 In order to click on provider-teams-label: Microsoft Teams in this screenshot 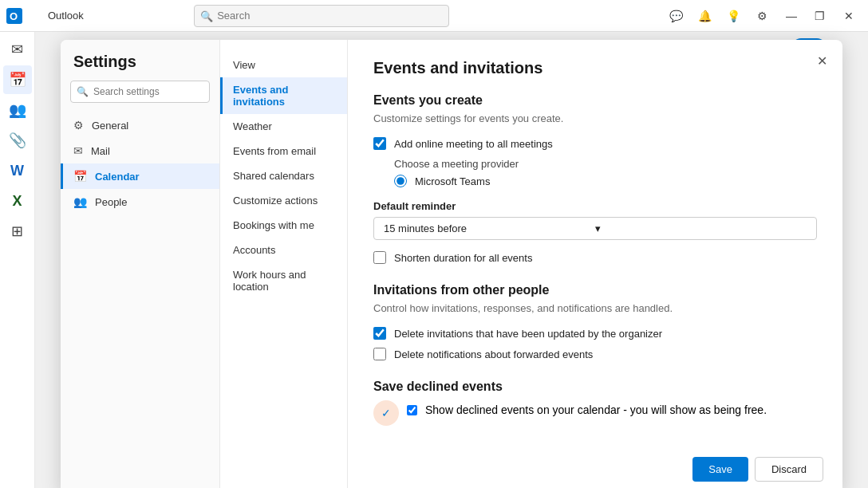, I will do `click(452, 182)`.